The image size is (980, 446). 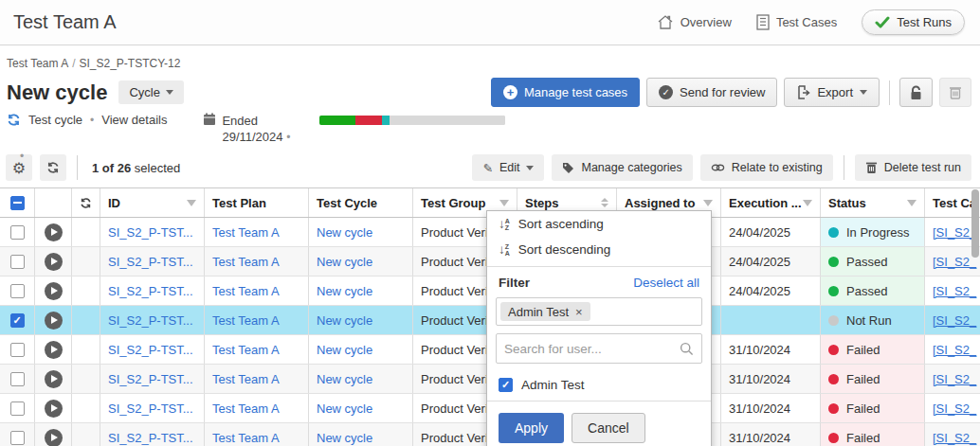 I want to click on header-test-plan: Test Plan, so click(x=257, y=203).